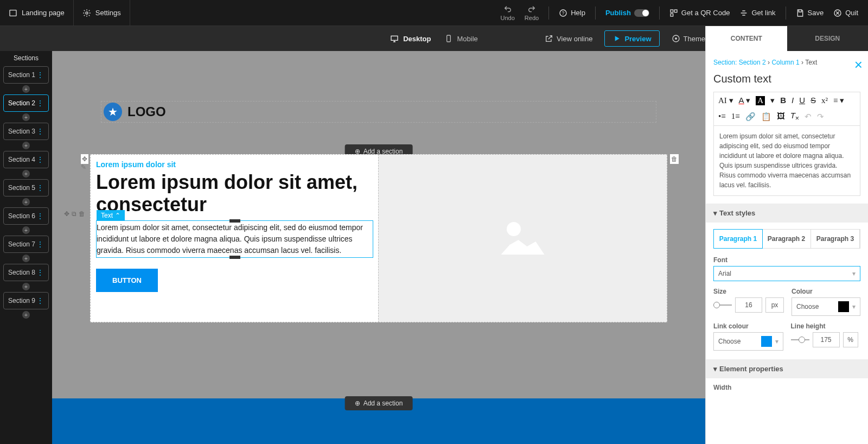  Describe the element at coordinates (26, 131) in the screenshot. I see `section-item-3: Section 3⋮` at that location.